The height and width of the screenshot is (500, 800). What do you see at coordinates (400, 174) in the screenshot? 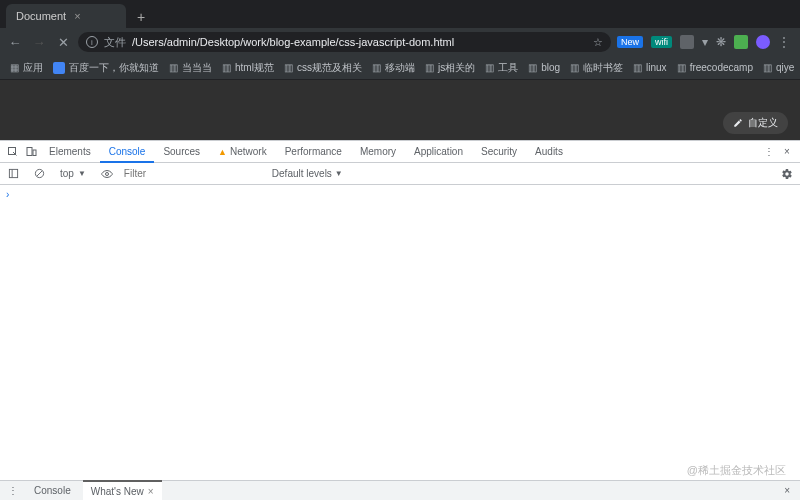
I see `console-toolbar: top ▼ Default levels ▼` at bounding box center [400, 174].